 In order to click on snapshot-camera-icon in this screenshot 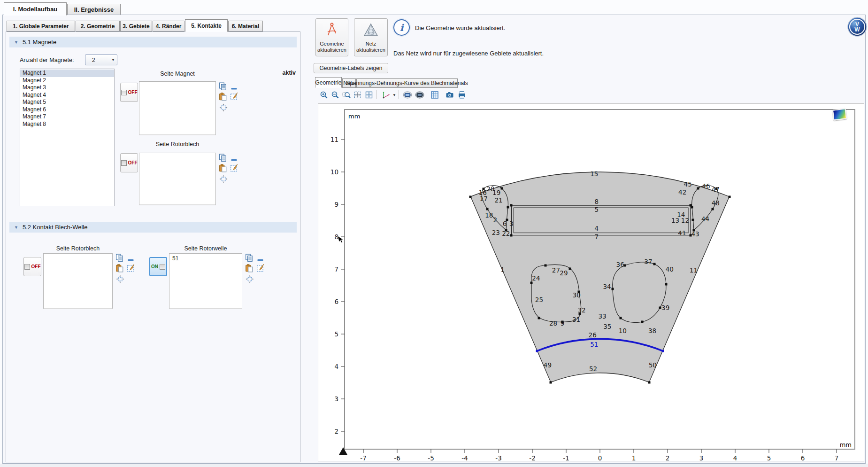, I will do `click(450, 95)`.